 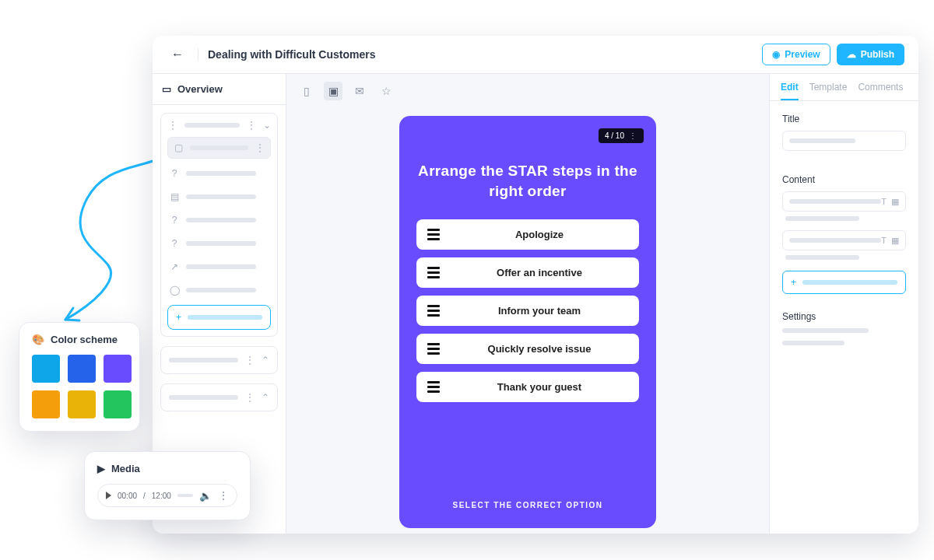 I want to click on color-scheme-panel: 🎨 Color scheme, so click(x=79, y=376).